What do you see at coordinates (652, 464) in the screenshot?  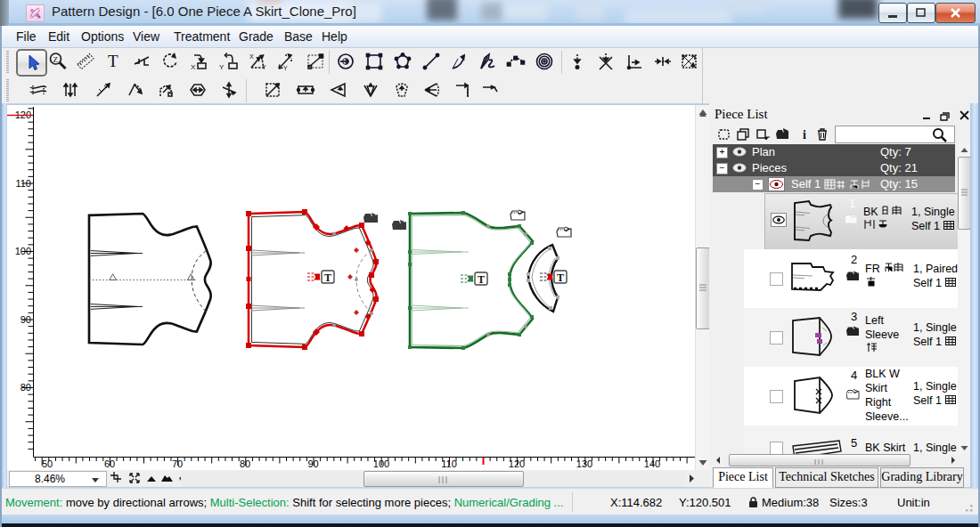 I see `svg-text: 140` at bounding box center [652, 464].